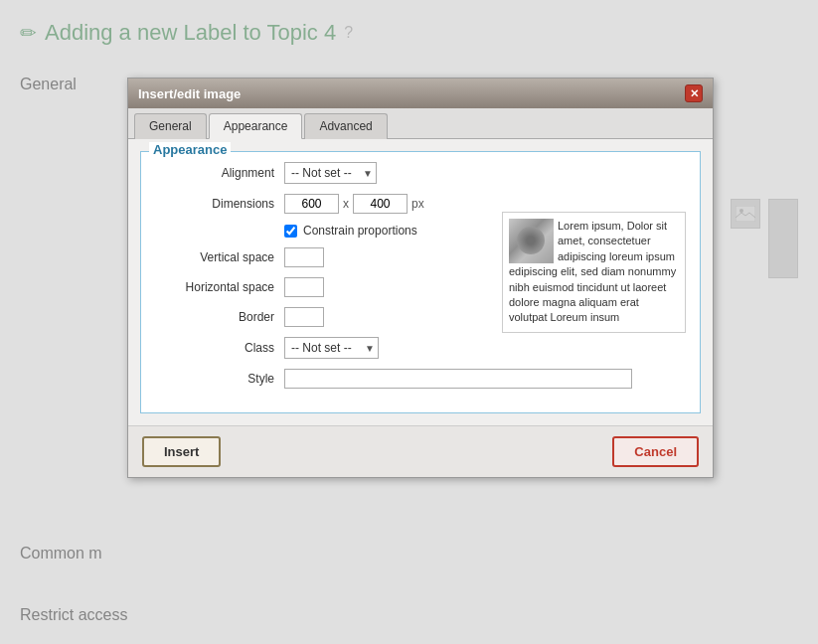 The width and height of the screenshot is (818, 644). What do you see at coordinates (304, 257) in the screenshot?
I see `vertical-space-input` at bounding box center [304, 257].